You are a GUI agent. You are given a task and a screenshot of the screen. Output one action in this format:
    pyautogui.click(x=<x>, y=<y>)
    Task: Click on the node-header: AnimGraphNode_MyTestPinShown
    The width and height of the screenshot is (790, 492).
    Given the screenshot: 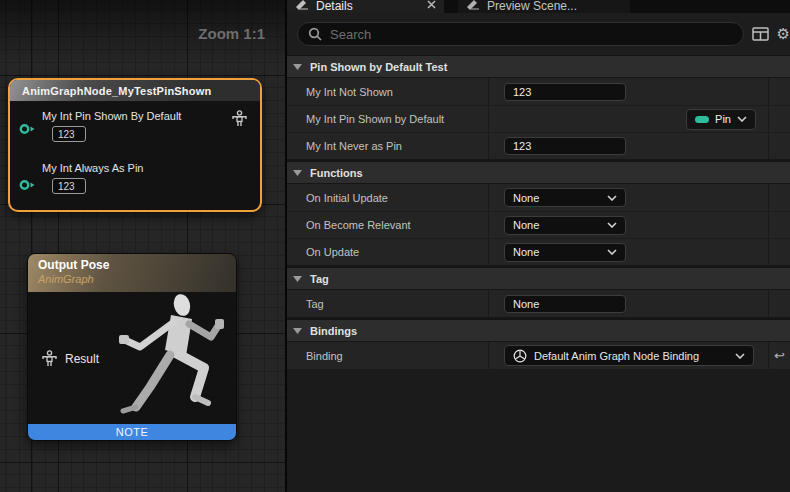 What is the action you would take?
    pyautogui.click(x=135, y=91)
    